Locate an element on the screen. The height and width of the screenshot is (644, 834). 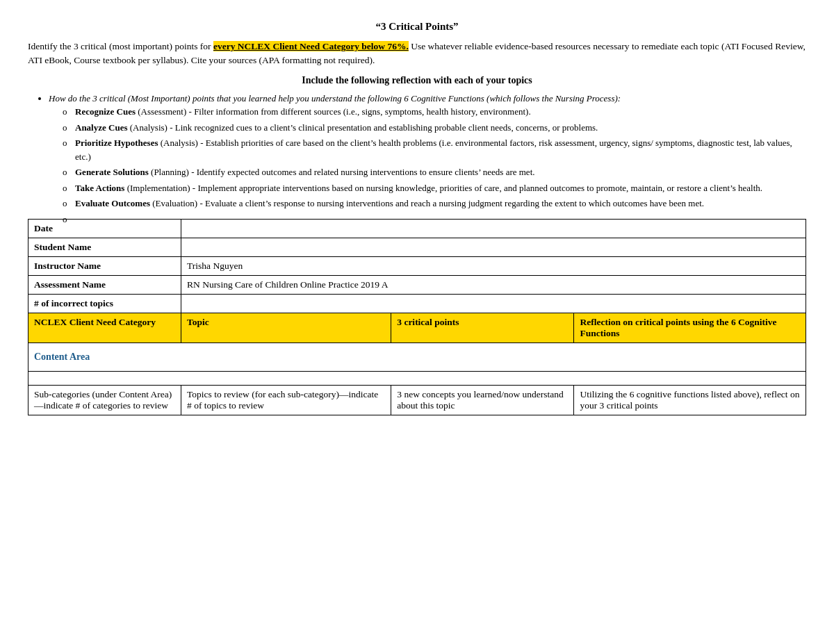
intro-highlight: every NCLEX Client Need Category below 7… is located at coordinates (311, 46).